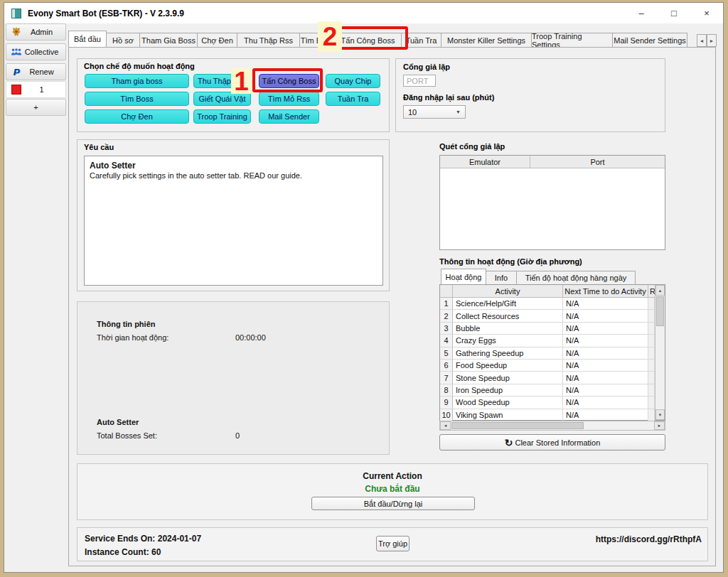  What do you see at coordinates (508, 291) in the screenshot?
I see `activity-column-header: Activity` at bounding box center [508, 291].